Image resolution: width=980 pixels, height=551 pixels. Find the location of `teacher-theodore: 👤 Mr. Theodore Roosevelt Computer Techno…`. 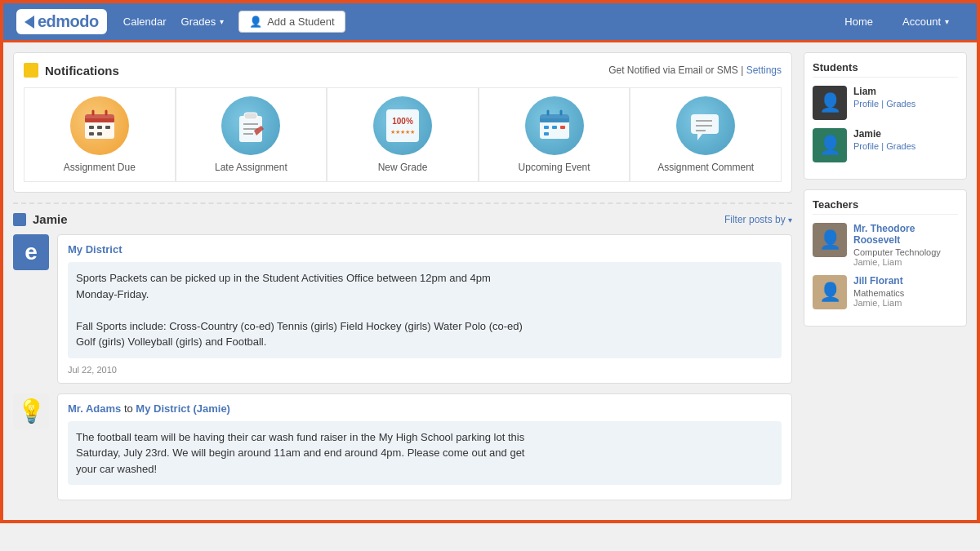

teacher-theodore: 👤 Mr. Theodore Roosevelt Computer Techno… is located at coordinates (885, 245).